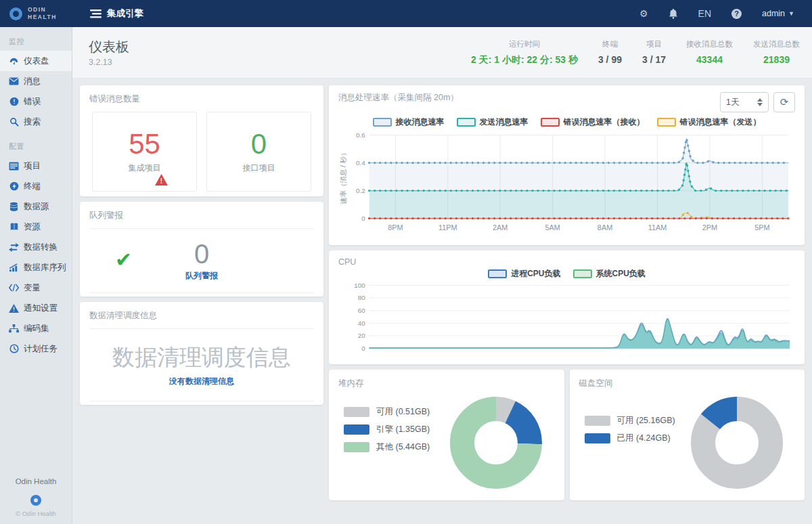  I want to click on cpu-chart: 020406080100, so click(567, 318).